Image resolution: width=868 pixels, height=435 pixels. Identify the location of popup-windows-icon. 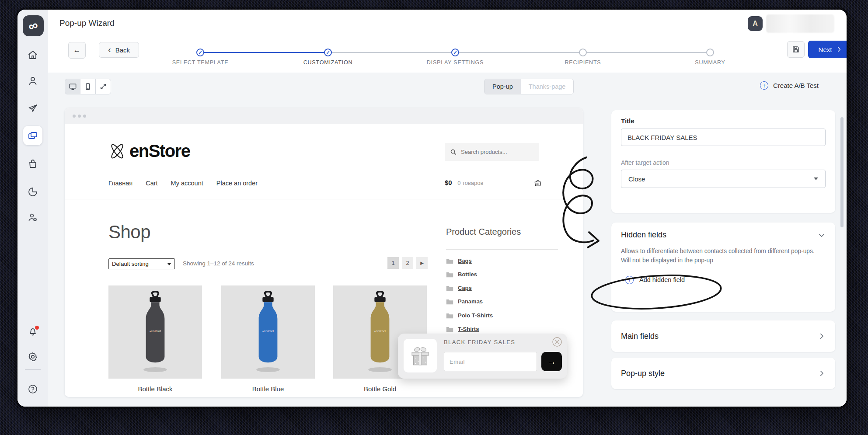
(33, 136).